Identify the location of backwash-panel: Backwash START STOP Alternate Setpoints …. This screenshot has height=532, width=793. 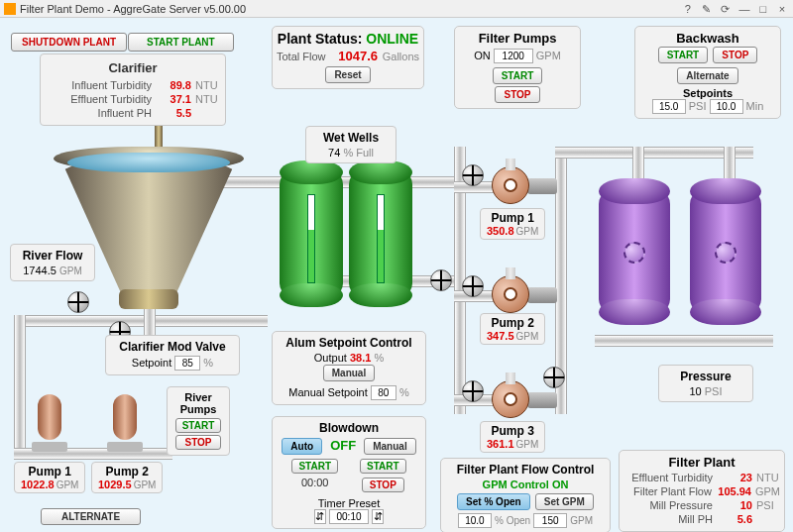
(708, 72).